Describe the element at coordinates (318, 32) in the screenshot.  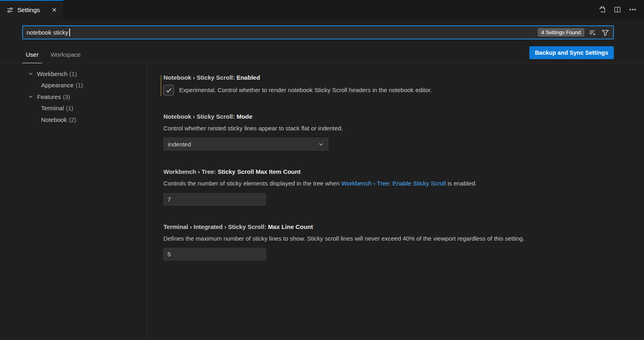
I see `settings-search-row: notebook sticky 4 Settings Found` at that location.